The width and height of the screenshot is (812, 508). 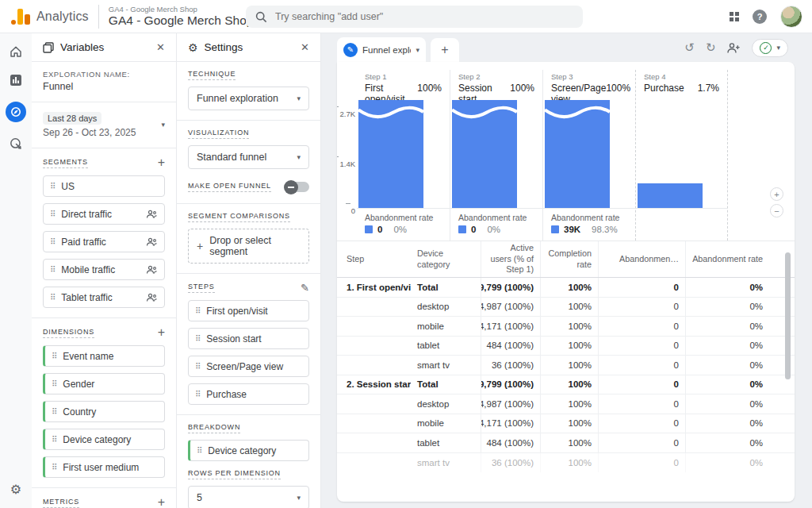 What do you see at coordinates (297, 187) in the screenshot?
I see `make-open-funnel-toggle` at bounding box center [297, 187].